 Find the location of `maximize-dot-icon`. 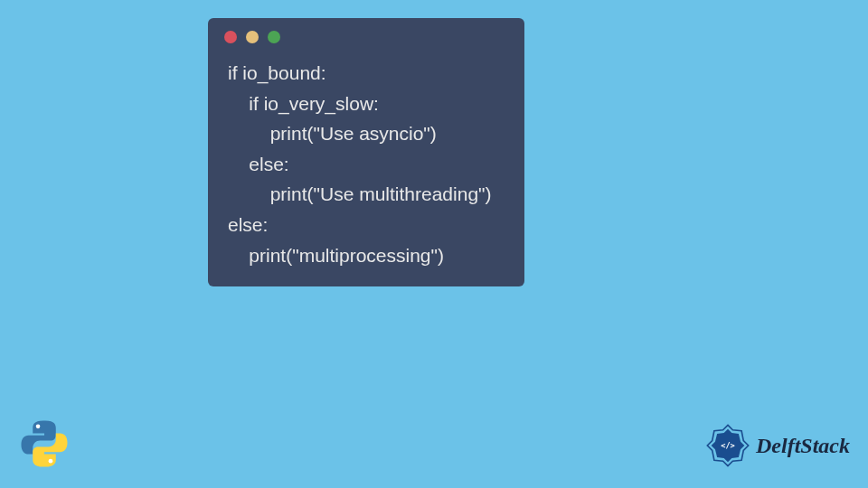

maximize-dot-icon is located at coordinates (274, 37).